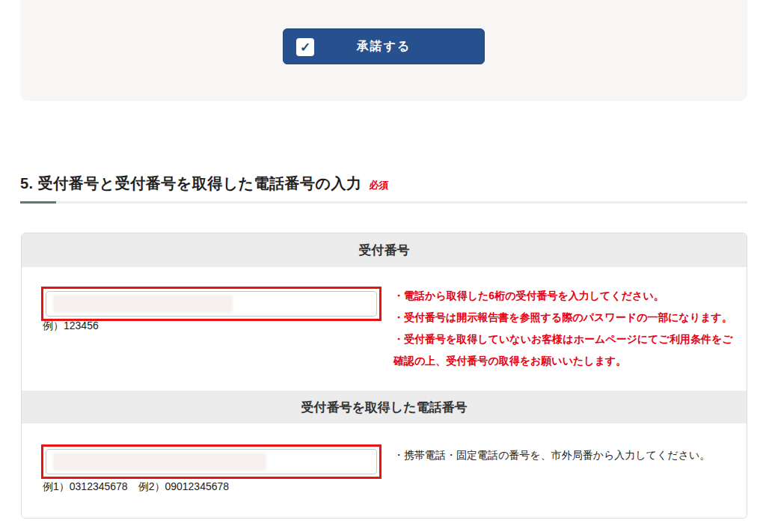  What do you see at coordinates (211, 304) in the screenshot?
I see `reception-number-input` at bounding box center [211, 304].